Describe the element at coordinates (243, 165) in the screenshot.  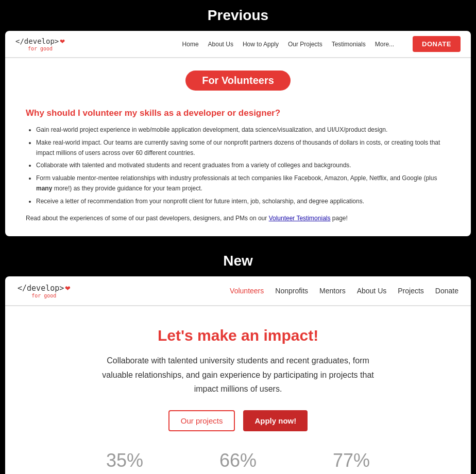
I see `list-item: Collaborate with talented and motivated …` at that location.